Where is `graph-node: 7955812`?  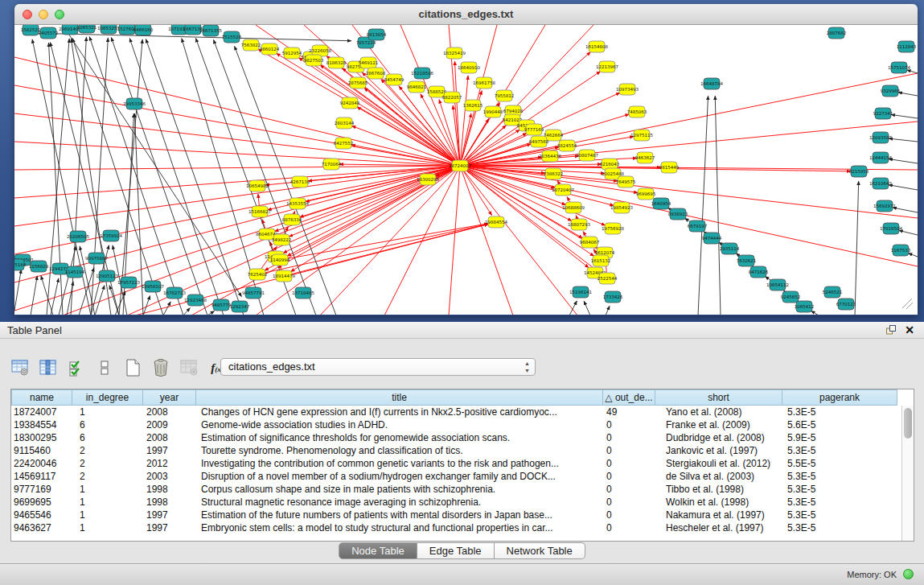
graph-node: 7955812 is located at coordinates (505, 96).